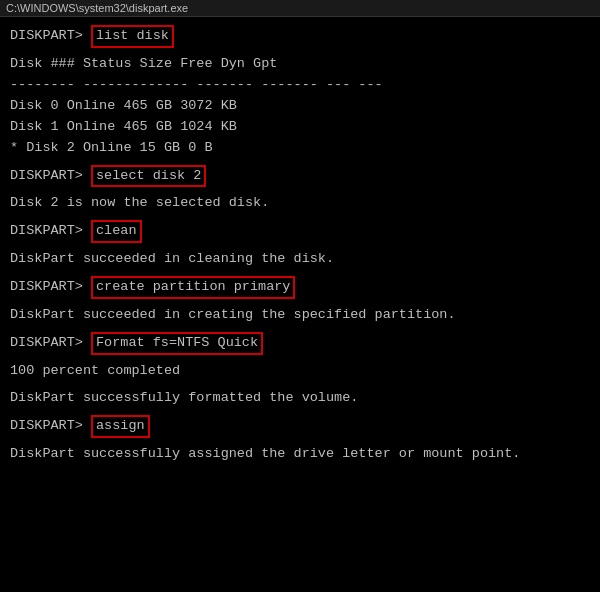 The image size is (600, 592). I want to click on output-text: 100 percent completed, so click(95, 370).